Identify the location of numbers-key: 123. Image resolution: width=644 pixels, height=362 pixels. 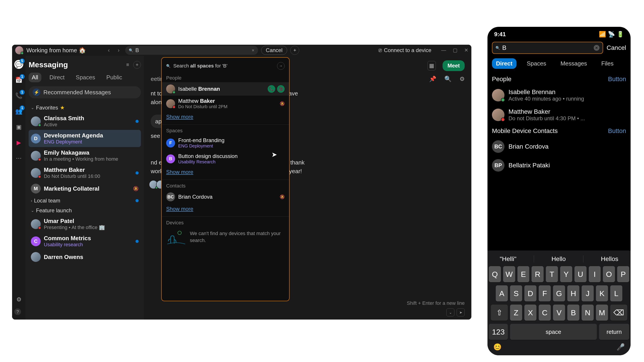
(498, 332).